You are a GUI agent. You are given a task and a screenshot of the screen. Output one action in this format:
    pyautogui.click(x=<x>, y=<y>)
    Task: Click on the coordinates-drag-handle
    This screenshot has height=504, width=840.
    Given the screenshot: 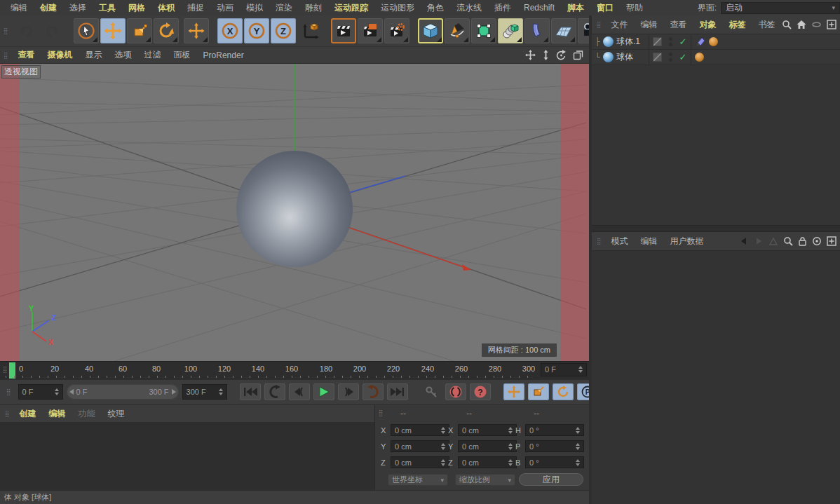 What is the action you would take?
    pyautogui.click(x=381, y=413)
    